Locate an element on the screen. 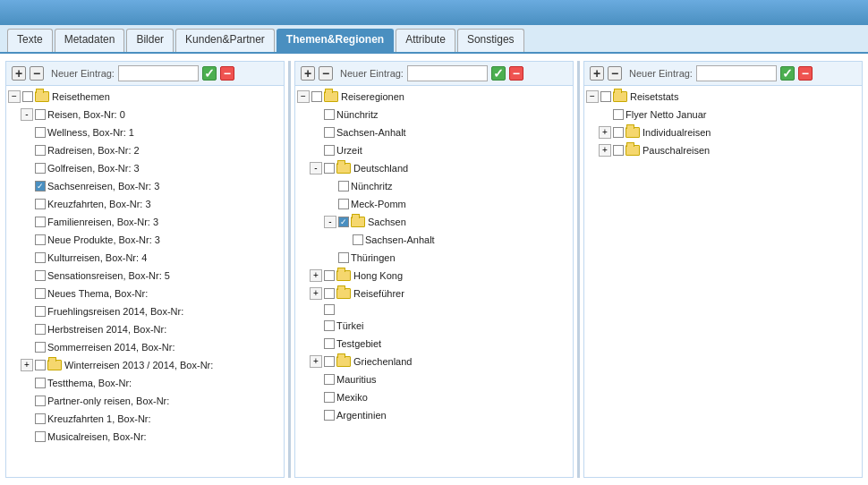 The width and height of the screenshot is (868, 485). item-text: Neue Produkte, Box-Nr: 3 is located at coordinates (104, 240).